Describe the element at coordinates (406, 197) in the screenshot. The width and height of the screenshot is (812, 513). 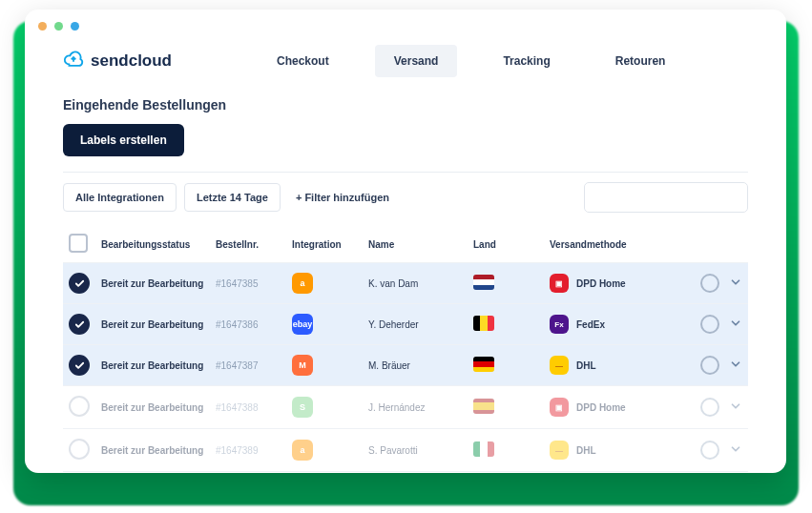
I see `filter-bar: Alle Integrationen Letzte 14 Tage + Filt…` at that location.